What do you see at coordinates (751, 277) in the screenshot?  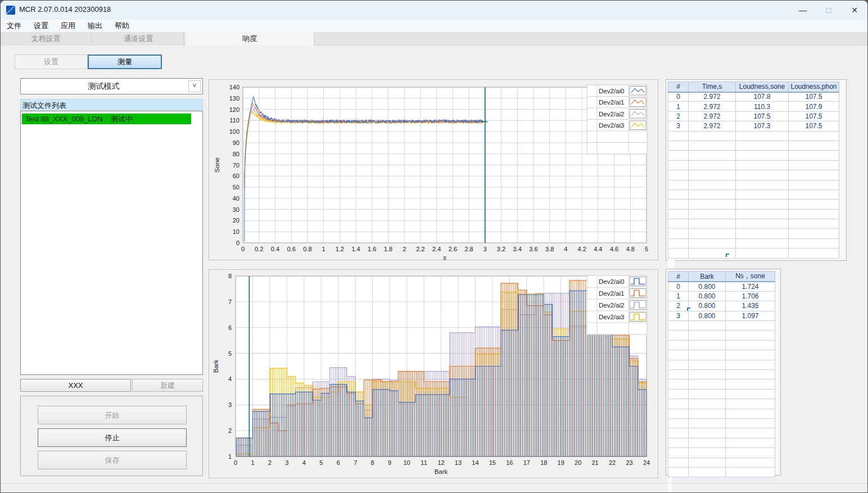 I see `column-header: Ns，sone` at bounding box center [751, 277].